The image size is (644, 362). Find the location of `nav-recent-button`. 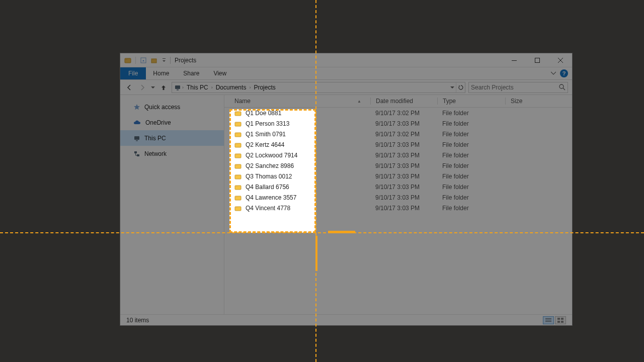

nav-recent-button is located at coordinates (153, 87).